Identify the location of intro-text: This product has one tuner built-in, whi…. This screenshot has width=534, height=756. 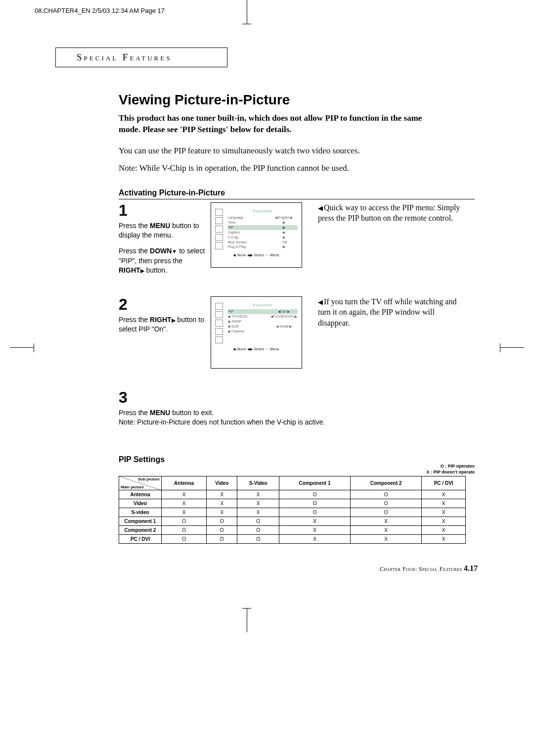
(277, 124).